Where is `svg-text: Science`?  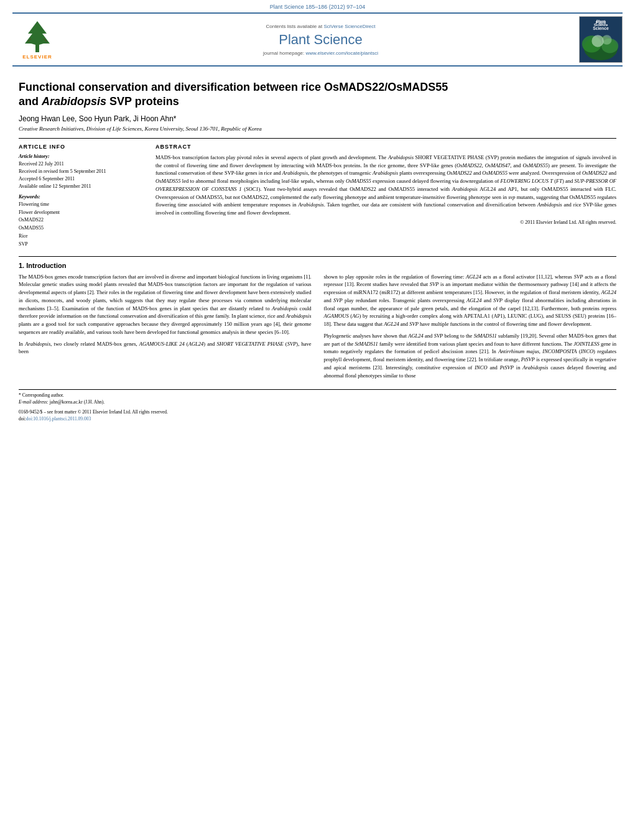 svg-text: Science is located at coordinates (601, 29).